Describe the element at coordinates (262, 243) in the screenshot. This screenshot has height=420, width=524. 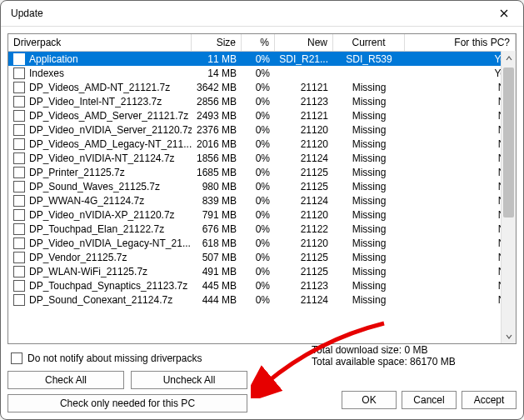
I see `table-row: DP_Video_nVIDIA_Legacy-NT_21...618 MB0%2…` at that location.